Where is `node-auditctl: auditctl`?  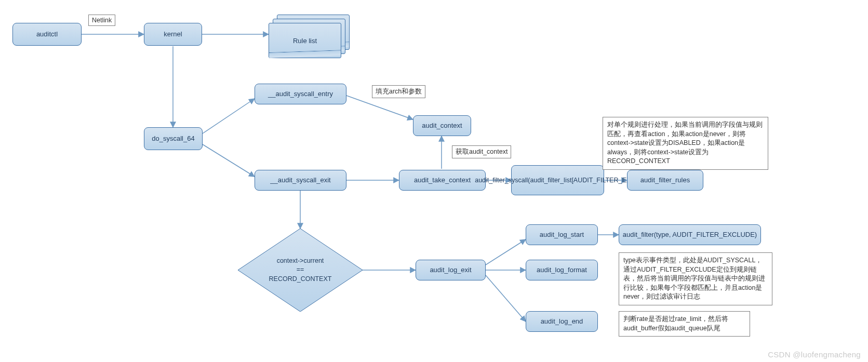 node-auditctl: auditctl is located at coordinates (47, 34).